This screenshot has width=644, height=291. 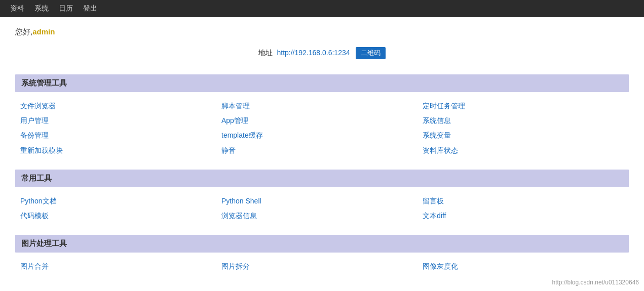 What do you see at coordinates (523, 120) in the screenshot?
I see `tool-link-0-2-1: 系统信息` at bounding box center [523, 120].